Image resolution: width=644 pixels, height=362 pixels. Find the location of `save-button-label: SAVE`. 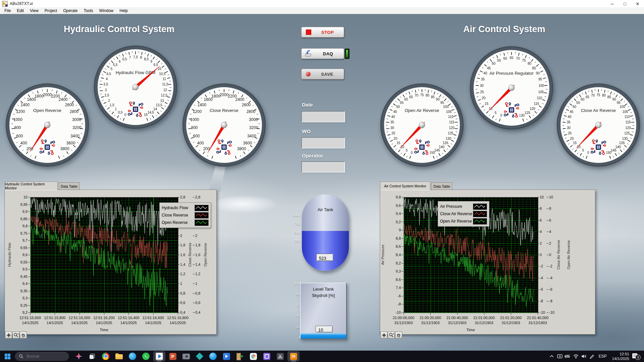

save-button-label: SAVE is located at coordinates (327, 74).